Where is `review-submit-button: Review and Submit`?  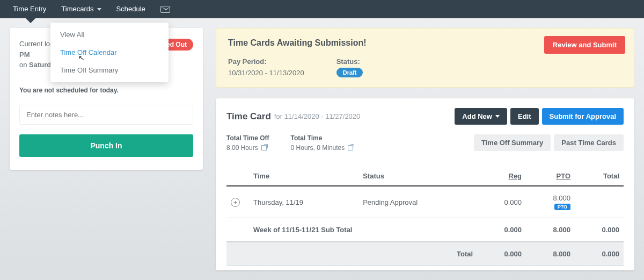 review-submit-button: Review and Submit is located at coordinates (585, 45).